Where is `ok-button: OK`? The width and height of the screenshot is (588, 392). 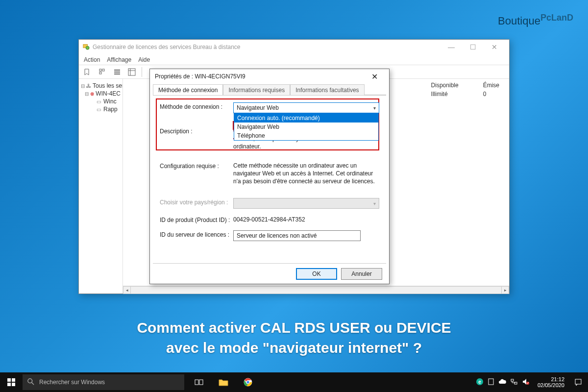
ok-button: OK is located at coordinates (317, 274).